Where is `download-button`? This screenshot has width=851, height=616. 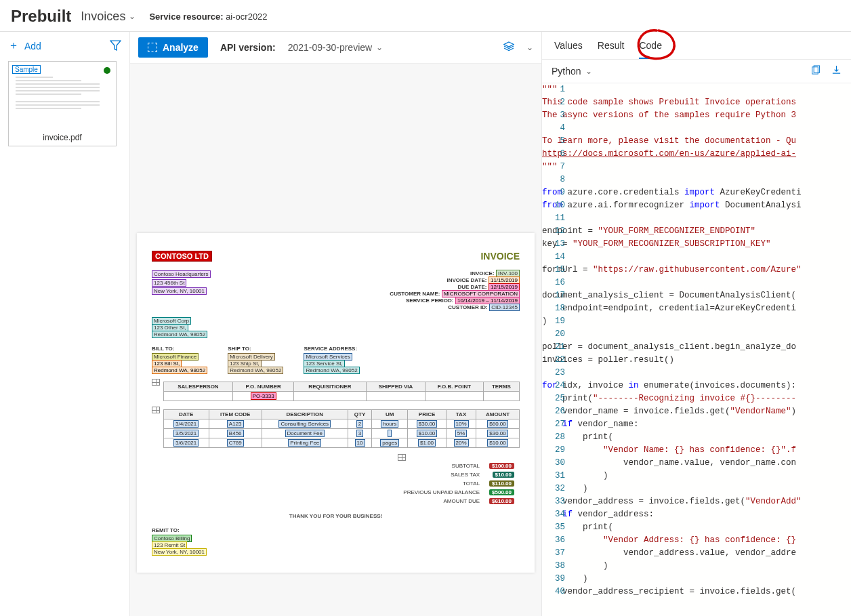 download-button is located at coordinates (836, 71).